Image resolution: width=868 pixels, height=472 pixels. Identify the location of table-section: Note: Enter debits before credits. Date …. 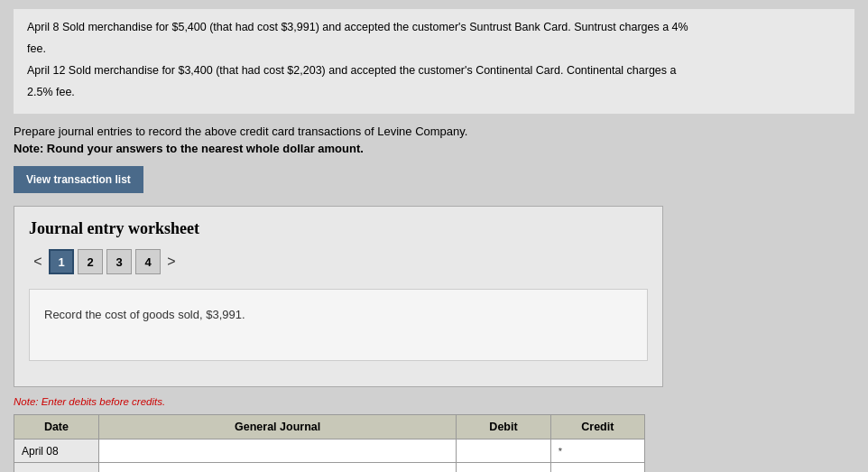
(338, 434).